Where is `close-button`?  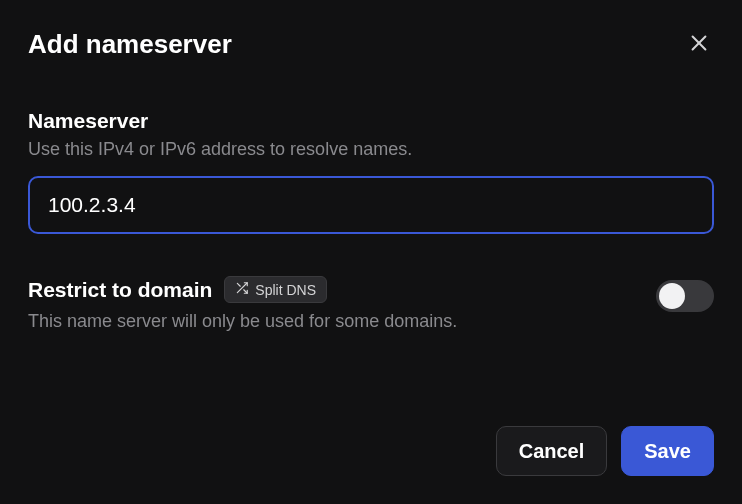
close-button is located at coordinates (699, 44).